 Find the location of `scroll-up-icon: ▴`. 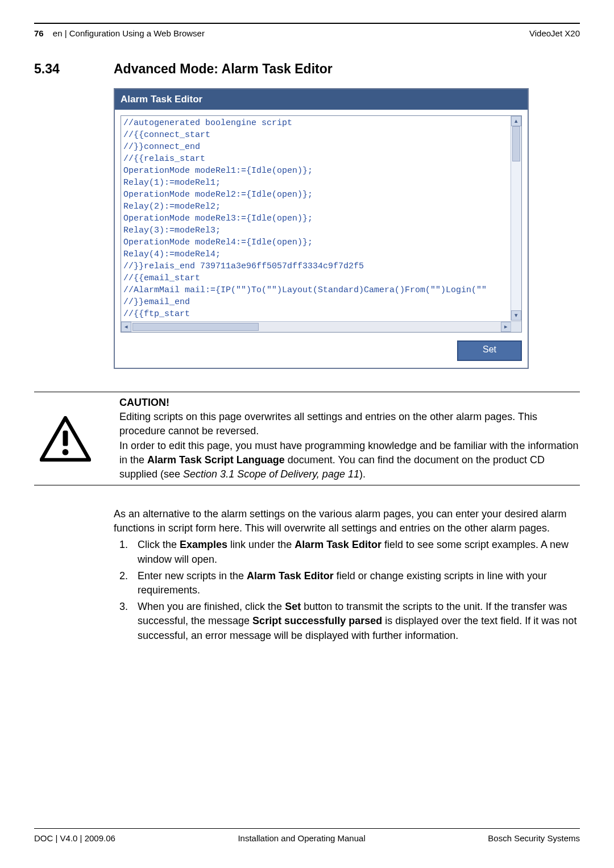

scroll-up-icon: ▴ is located at coordinates (516, 121).